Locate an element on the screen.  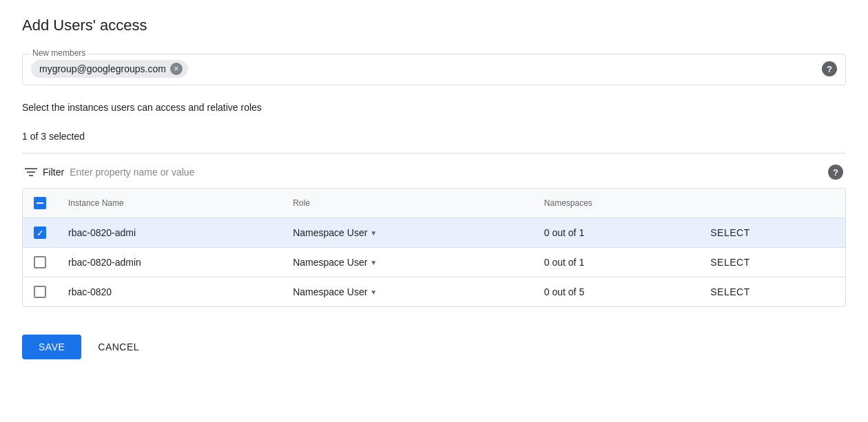
header-checkbox-col is located at coordinates (40, 204).